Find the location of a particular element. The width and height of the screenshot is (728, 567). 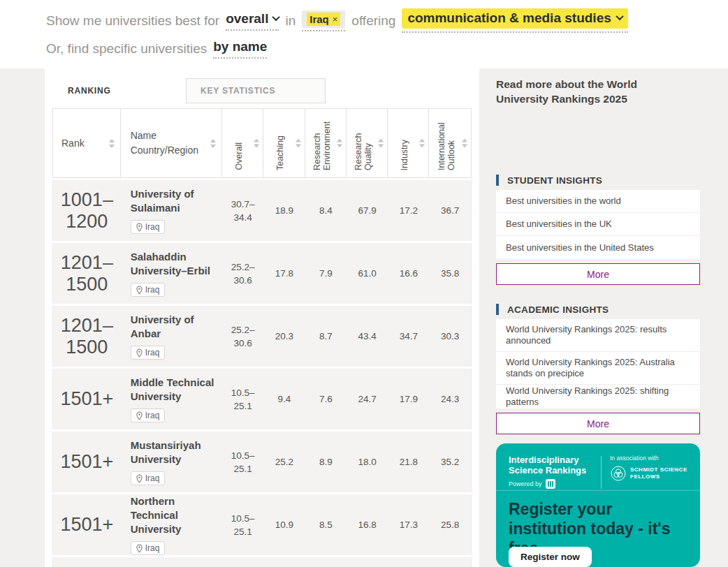

industry-cell: 21.8 is located at coordinates (408, 462).